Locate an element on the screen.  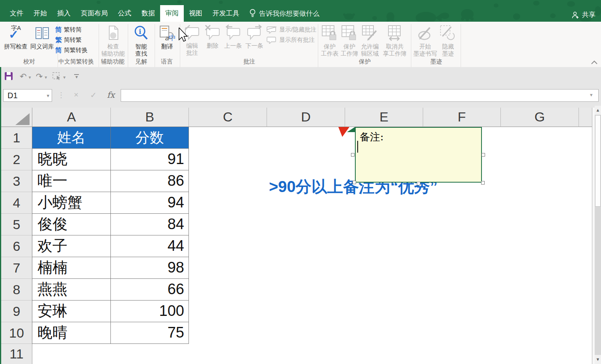
name-box-dropdown-icon: ▾ is located at coordinates (48, 95).